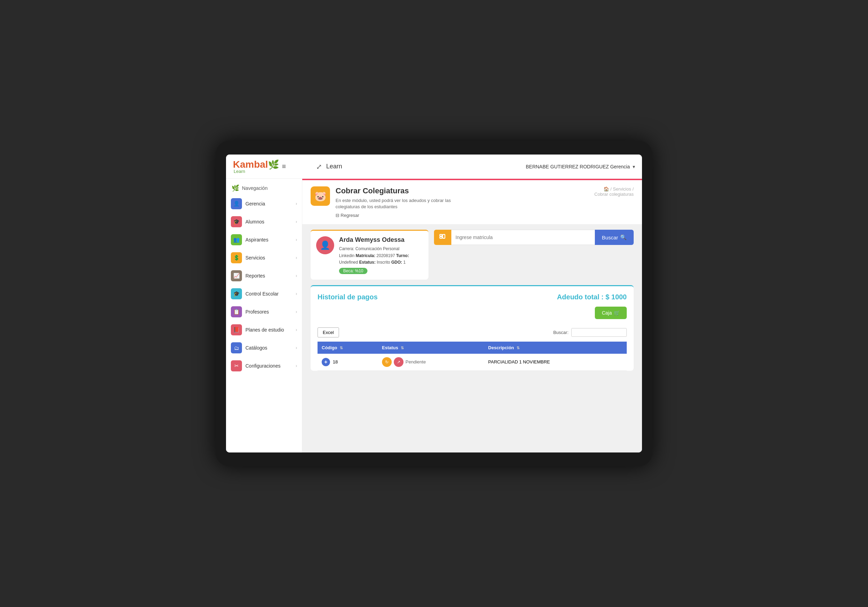  What do you see at coordinates (264, 204) in the screenshot?
I see `sidebar-item-gerencia: 👤 Gerencia ›` at bounding box center [264, 204].